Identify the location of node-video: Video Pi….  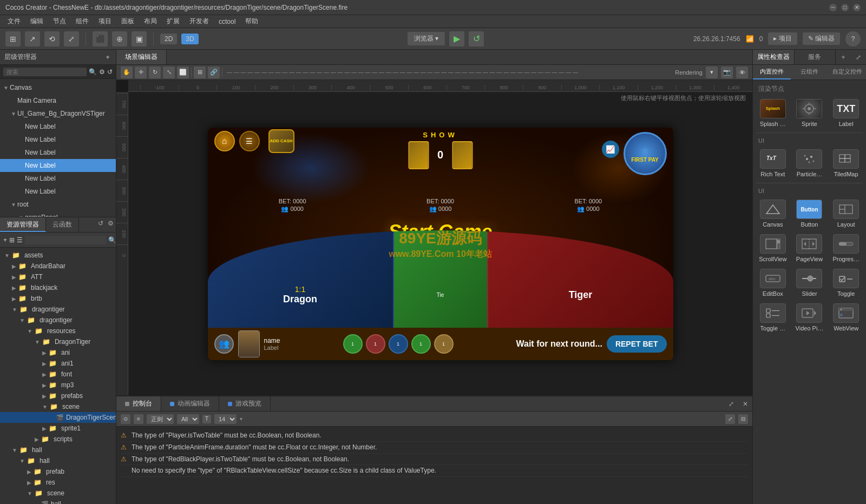
(810, 317).